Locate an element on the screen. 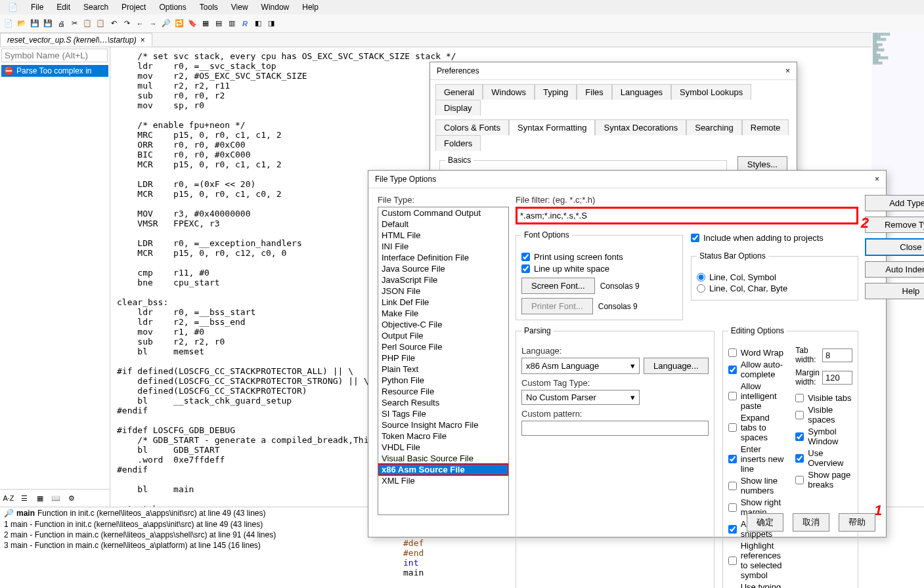 Image resolution: width=924 pixels, height=588 pixels. printer-font-button: Printer Font... is located at coordinates (557, 306).